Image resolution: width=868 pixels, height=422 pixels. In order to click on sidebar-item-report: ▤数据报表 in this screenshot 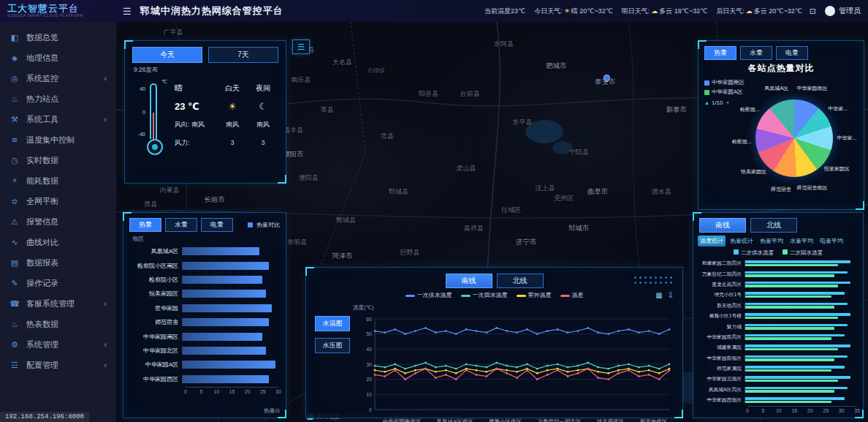, I will do `click(58, 263)`.